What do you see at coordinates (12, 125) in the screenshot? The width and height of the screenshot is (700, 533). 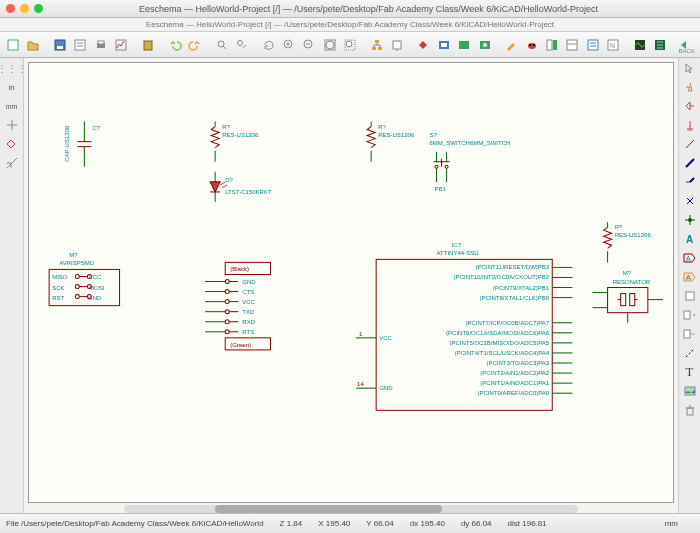 I see `cursor-shape-icon` at bounding box center [12, 125].